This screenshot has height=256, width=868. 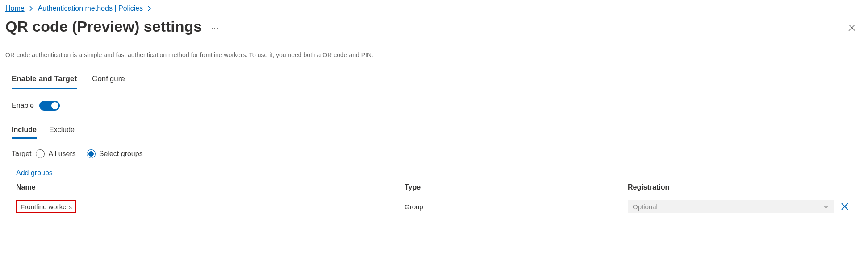 I want to click on add-groups-link: Add groups, so click(x=434, y=170).